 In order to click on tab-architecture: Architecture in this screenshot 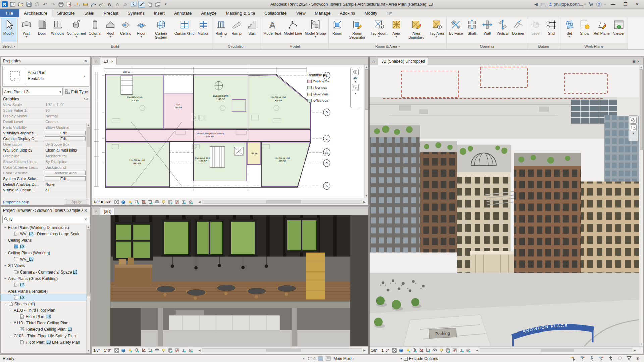, I will do `click(36, 13)`.